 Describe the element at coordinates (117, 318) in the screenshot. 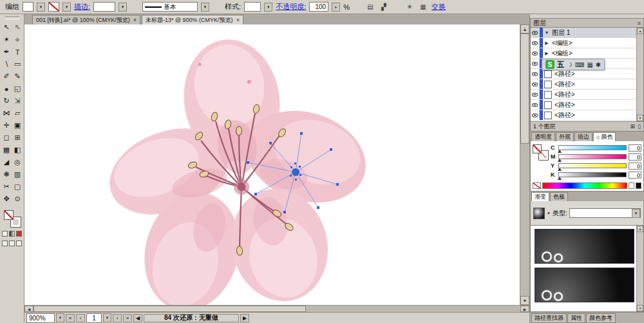

I see `next-page-button: ›` at that location.